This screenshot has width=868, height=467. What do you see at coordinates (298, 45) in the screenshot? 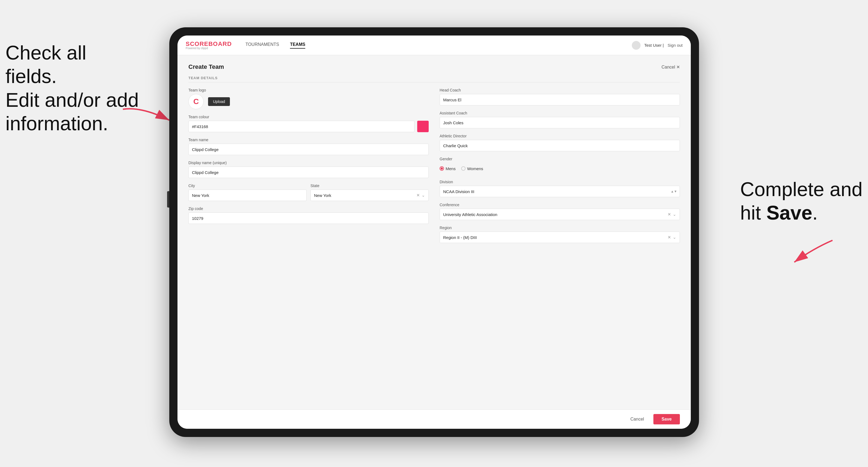
I see `nav-teams: TEAMS` at bounding box center [298, 45].